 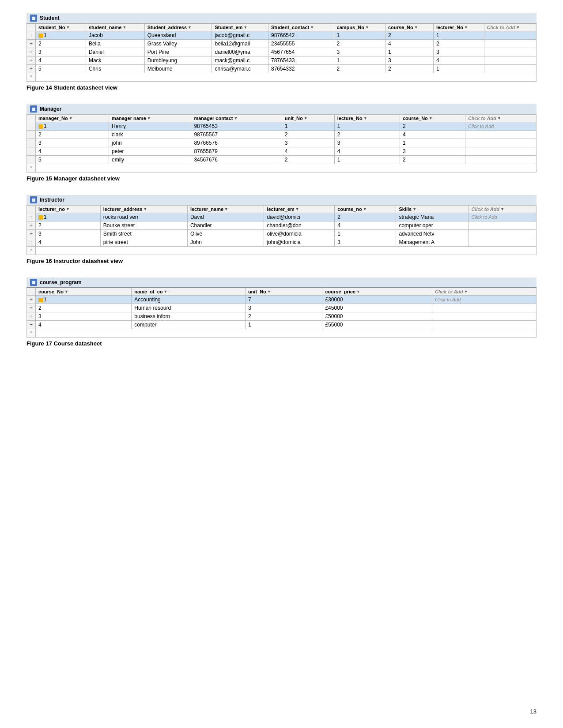 What do you see at coordinates (189, 308) in the screenshot?
I see `cell-course-name: Human resourd` at bounding box center [189, 308].